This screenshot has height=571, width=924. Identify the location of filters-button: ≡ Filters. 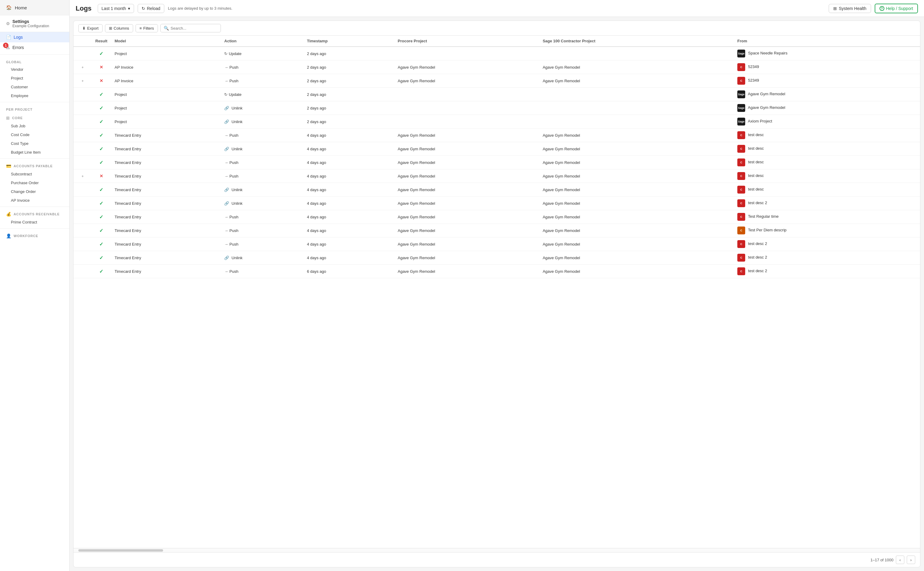
(147, 28).